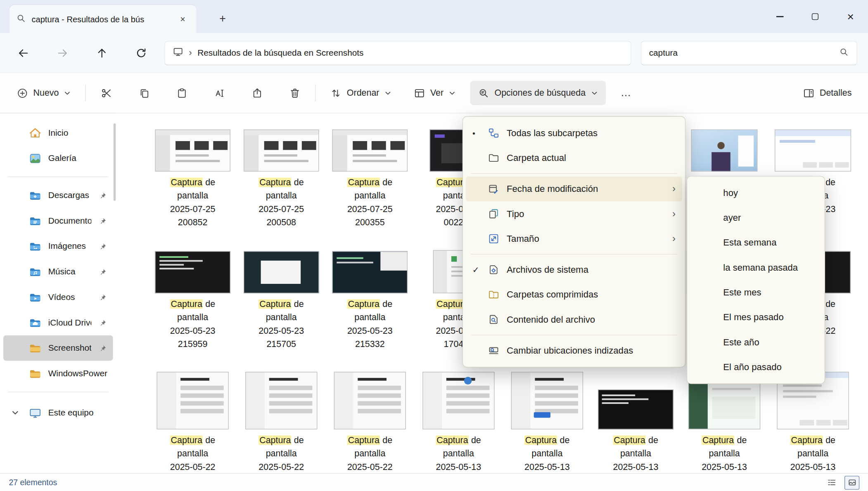 Image resolution: width=868 pixels, height=491 pixels. Describe the element at coordinates (63, 53) in the screenshot. I see `forward-button` at that location.